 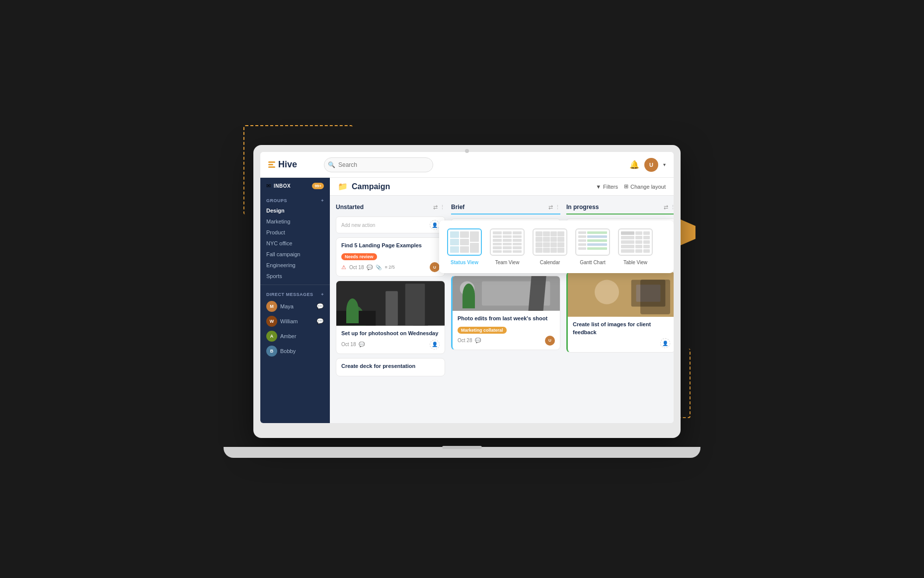 I want to click on unassigned-avatar-2: 👤, so click(x=435, y=345).